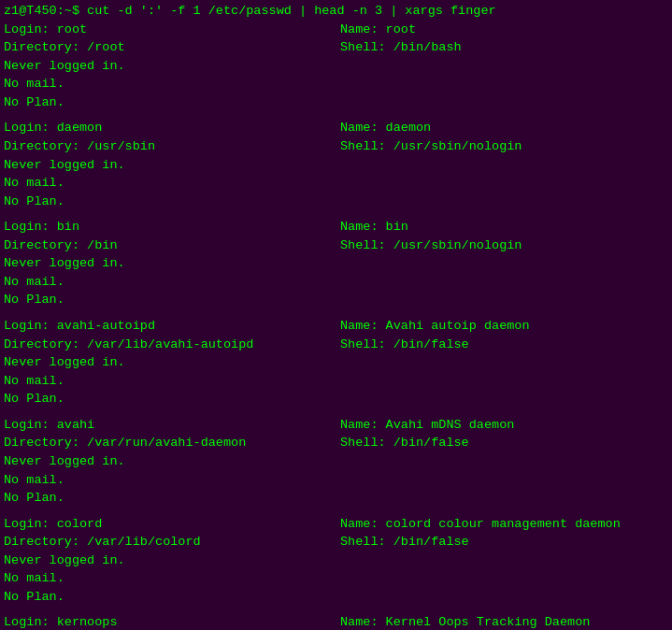  Describe the element at coordinates (172, 326) in the screenshot. I see `login-avahi-autoipd: Login: avahi-autoipd` at that location.